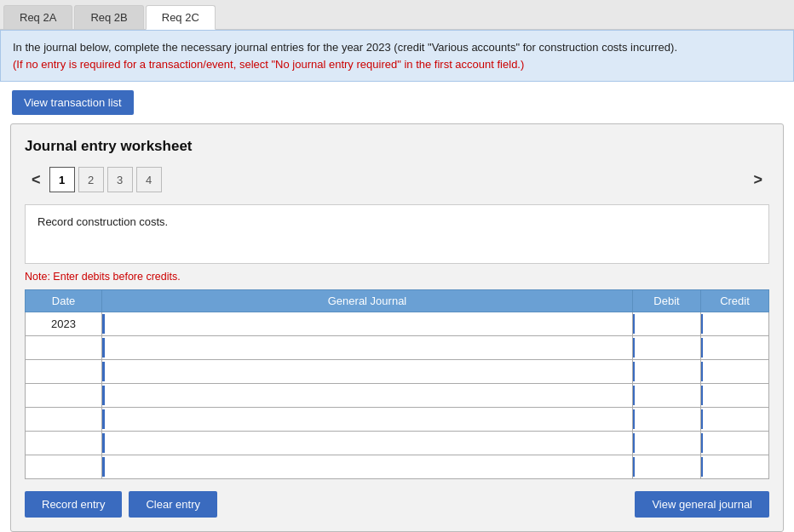  Describe the element at coordinates (758, 180) in the screenshot. I see `next-page-button: >` at that location.